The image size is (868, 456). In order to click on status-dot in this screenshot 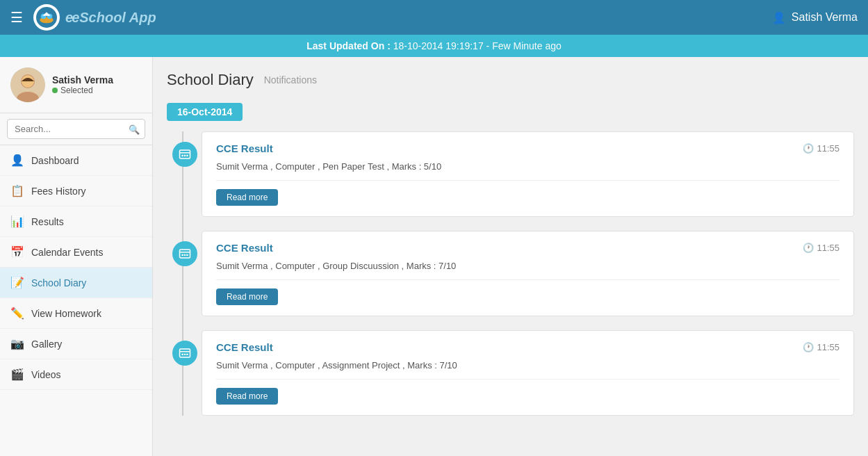, I will do `click(55, 90)`.